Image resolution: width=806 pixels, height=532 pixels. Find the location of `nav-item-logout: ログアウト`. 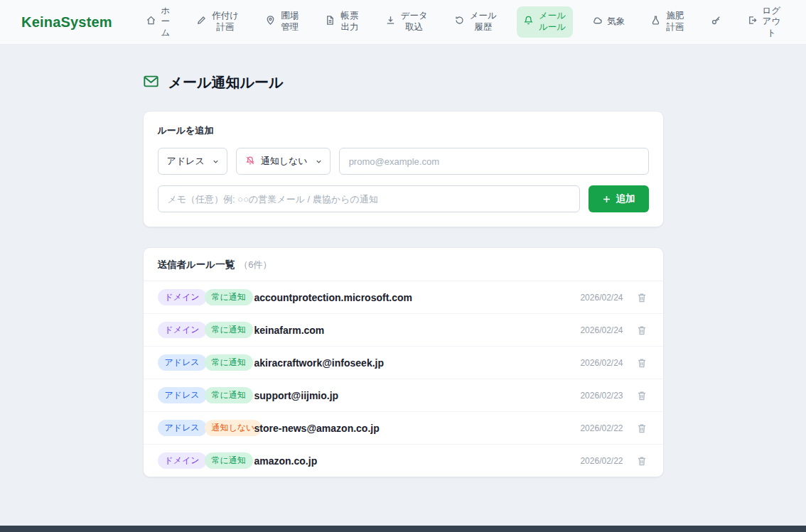

nav-item-logout: ログアウト is located at coordinates (764, 23).